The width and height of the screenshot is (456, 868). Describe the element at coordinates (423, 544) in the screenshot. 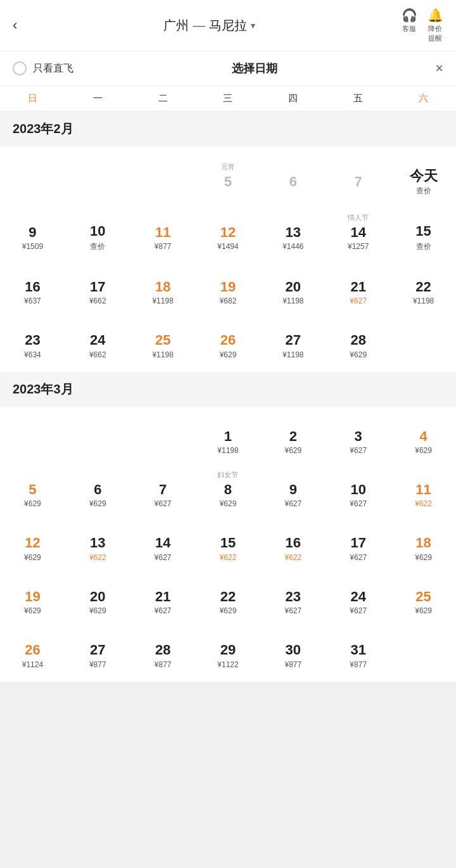

I see `calendar-day: 18¥629` at that location.